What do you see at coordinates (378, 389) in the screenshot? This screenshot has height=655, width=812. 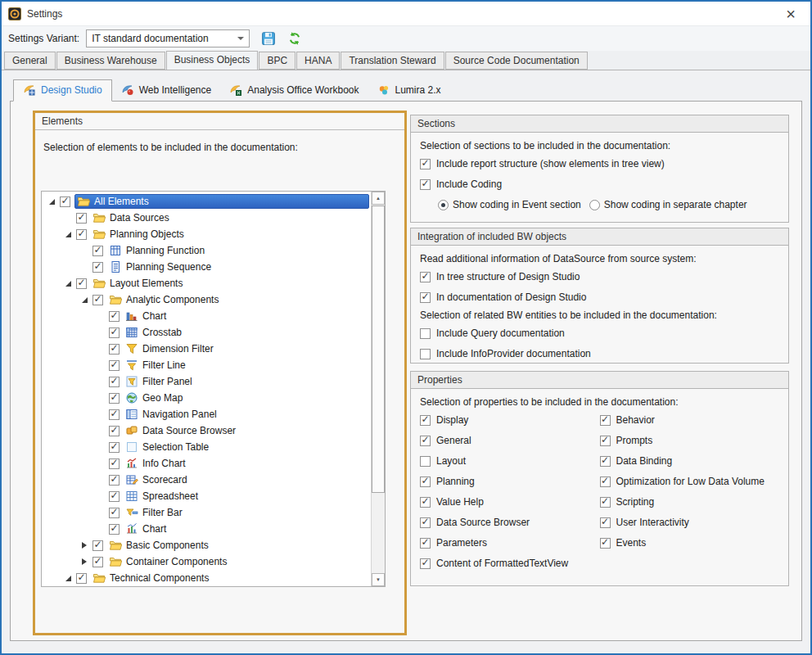 I see `scrollbar-track` at bounding box center [378, 389].